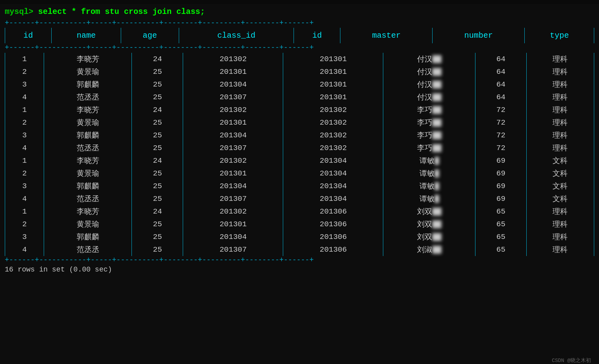  I want to click on cell-name: 黄景瑜, so click(88, 123).